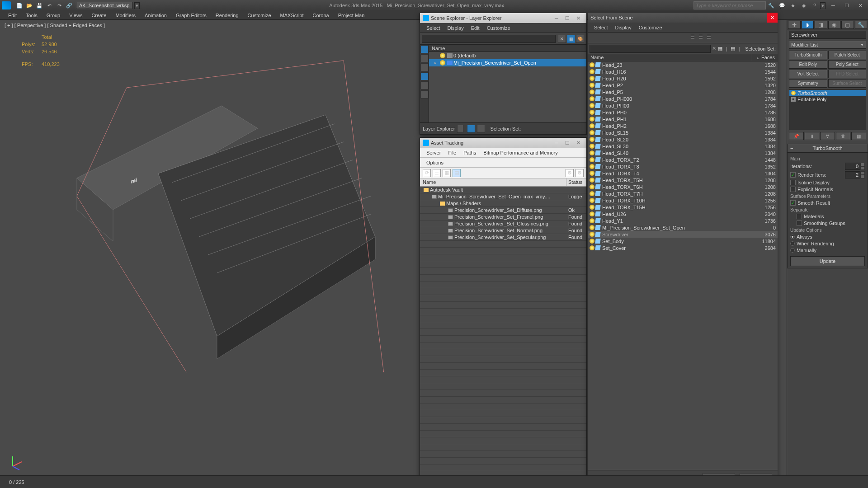 This screenshot has height=488, width=868. Describe the element at coordinates (808, 74) in the screenshot. I see `modifier-button: Vol. Select` at that location.